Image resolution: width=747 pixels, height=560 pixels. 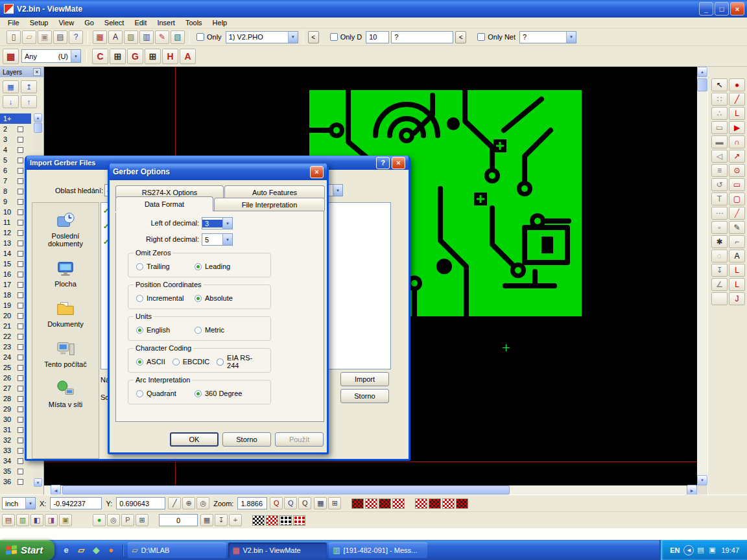 I want to click on y-coordinate-field: 0.690643, so click(x=141, y=503).